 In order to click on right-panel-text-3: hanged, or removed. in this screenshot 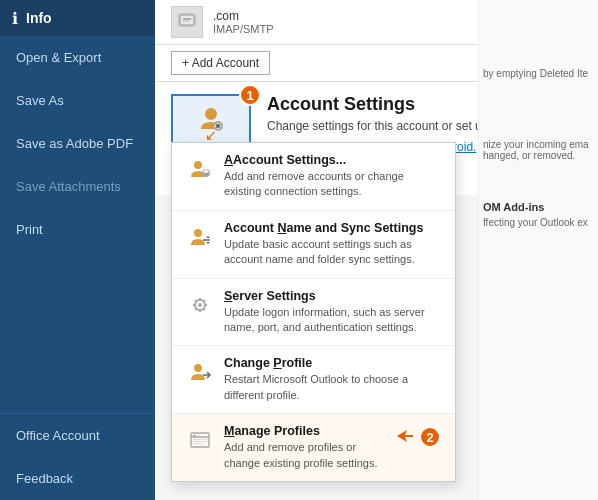, I will do `click(538, 156)`.